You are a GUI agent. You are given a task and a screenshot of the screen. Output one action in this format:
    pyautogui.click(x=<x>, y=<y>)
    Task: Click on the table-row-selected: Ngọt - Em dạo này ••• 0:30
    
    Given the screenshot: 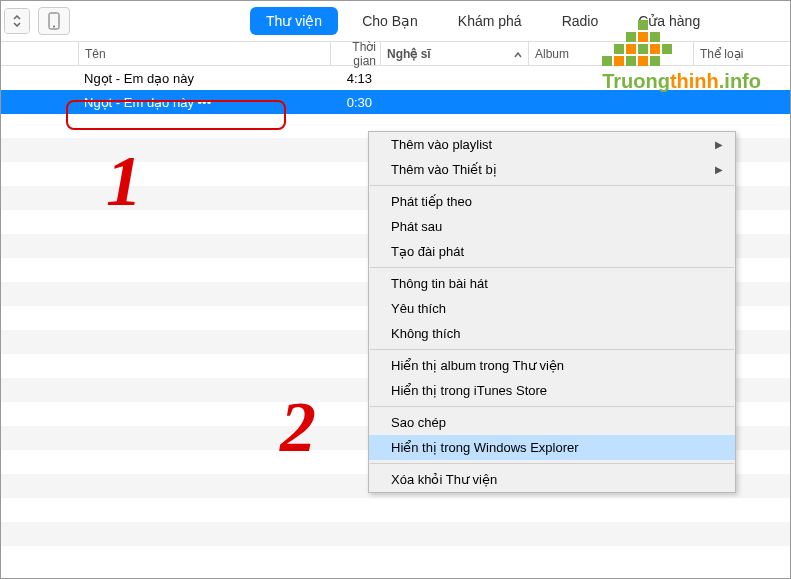 What is the action you would take?
    pyautogui.click(x=396, y=102)
    